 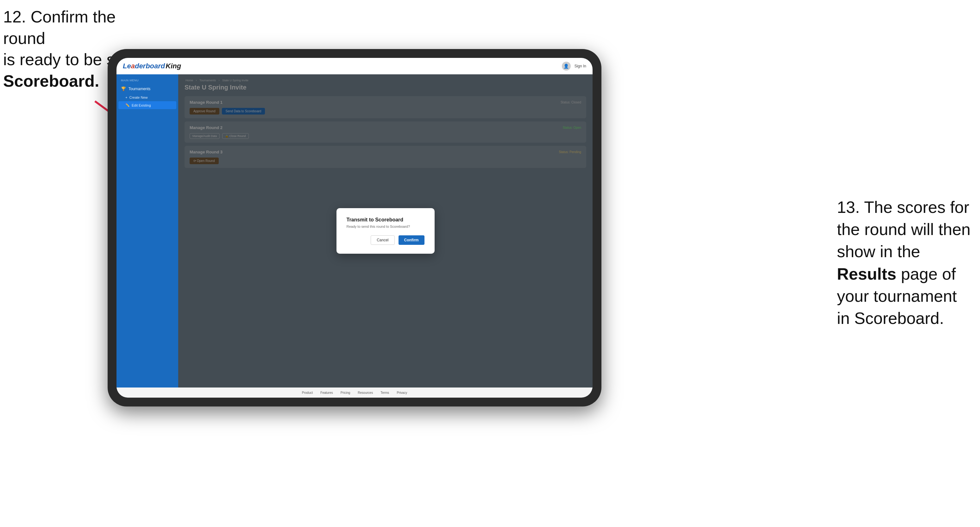 What do you see at coordinates (581, 66) in the screenshot?
I see `sign-in-button: Sign In` at bounding box center [581, 66].